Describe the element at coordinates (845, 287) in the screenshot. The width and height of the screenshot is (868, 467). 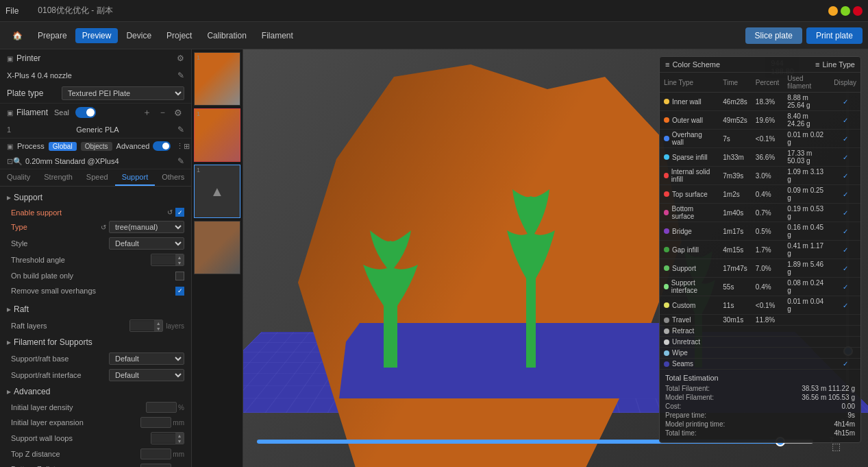
I see `color-cell-display-10: ✓` at that location.